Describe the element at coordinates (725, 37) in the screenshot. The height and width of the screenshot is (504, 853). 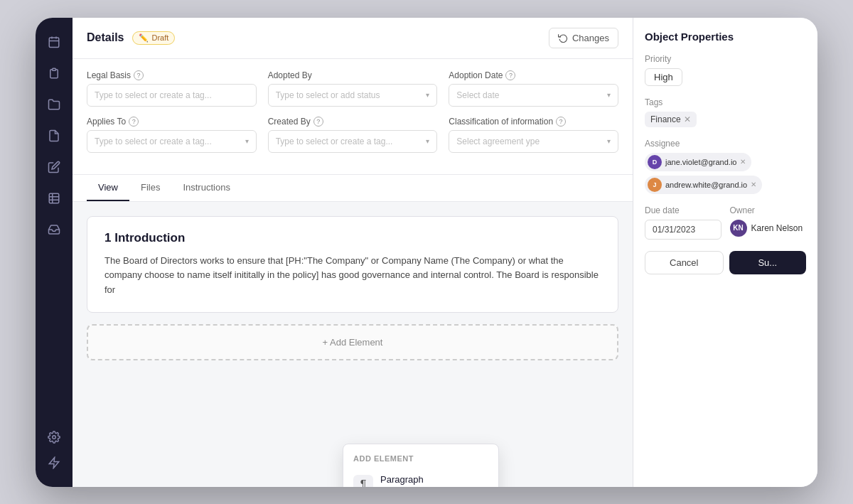
I see `panel-title: Object Properties` at that location.